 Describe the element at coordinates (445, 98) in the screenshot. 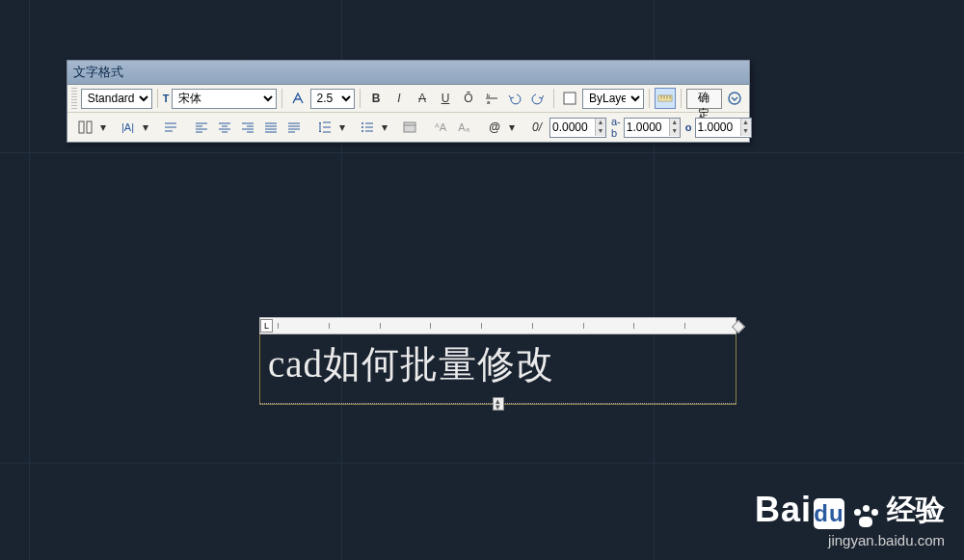

I see `underline-button: U` at that location.